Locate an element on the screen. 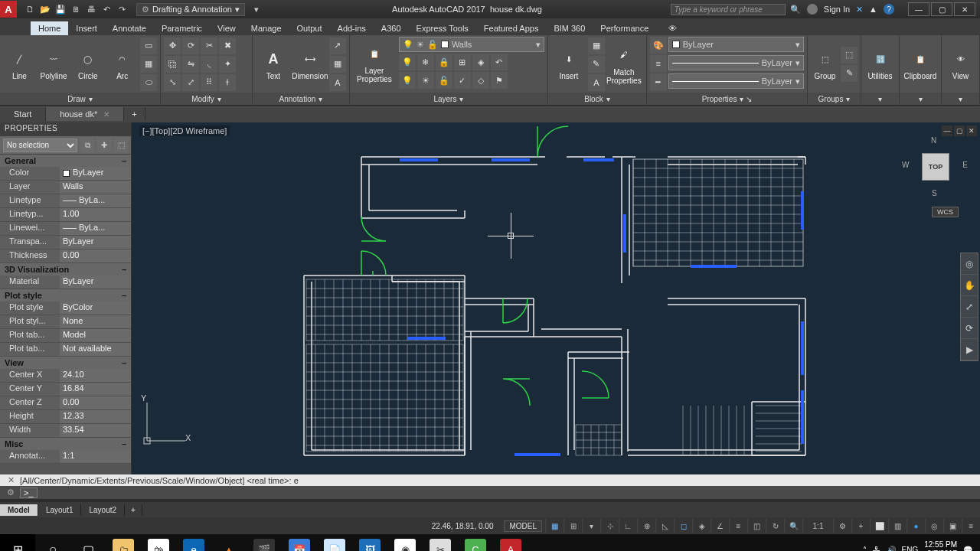  otrack-icon: ∠ is located at coordinates (720, 526).